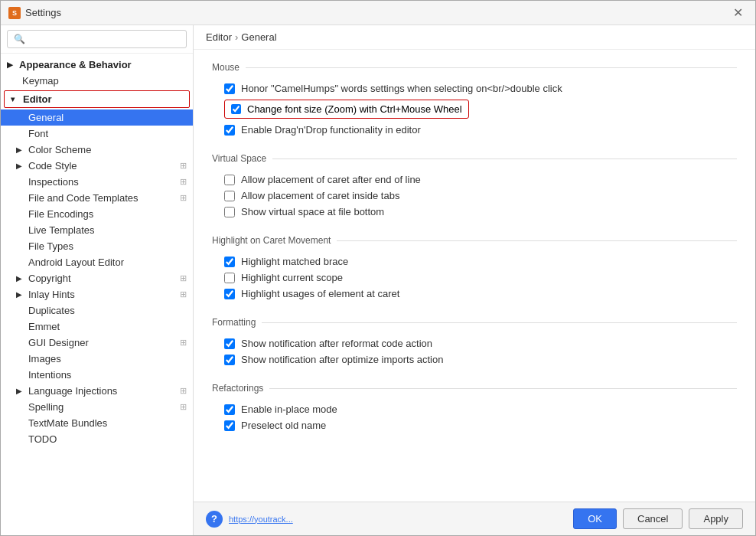 This screenshot has height=536, width=756. I want to click on camel-humps-row: Honor "CamelHumps" words settings when s…, so click(474, 89).